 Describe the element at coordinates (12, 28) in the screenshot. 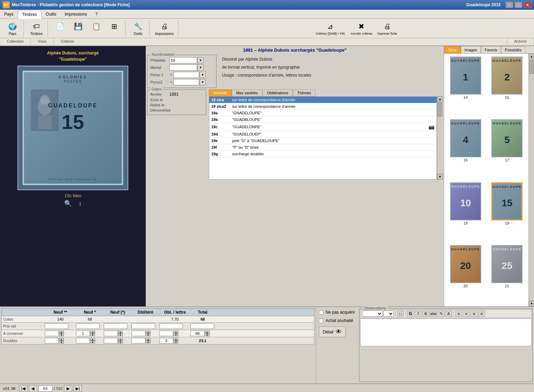

I see `pays-button: 🌍 Pays` at that location.